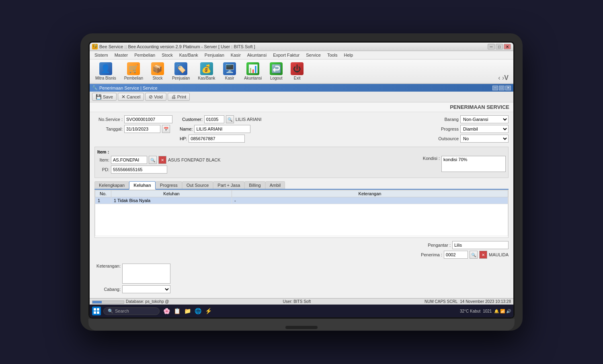 The image size is (603, 364). Describe the element at coordinates (97, 302) in the screenshot. I see `progress-fill` at that location.